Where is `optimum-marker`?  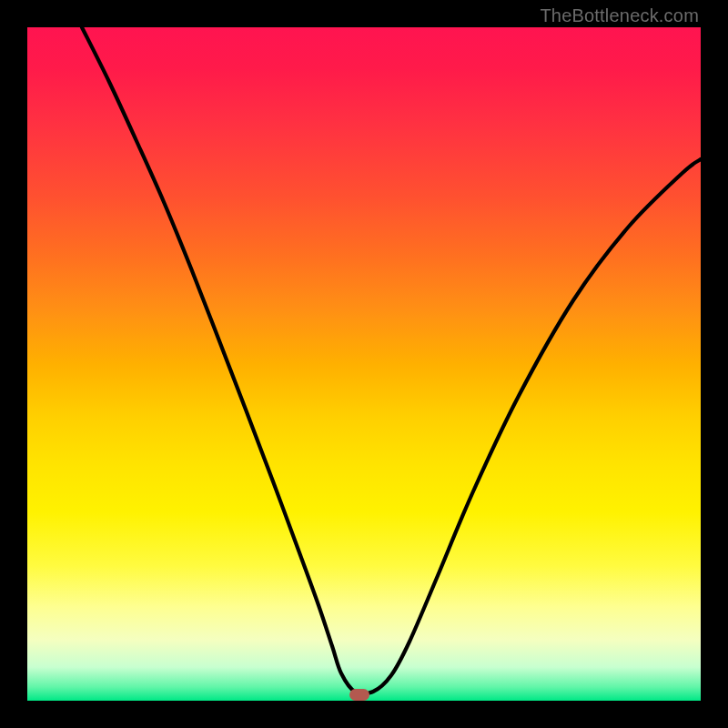
optimum-marker is located at coordinates (359, 695).